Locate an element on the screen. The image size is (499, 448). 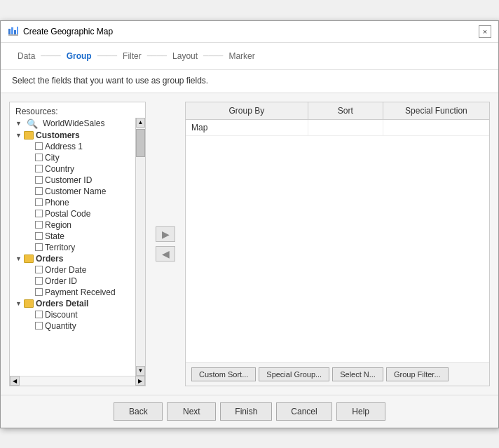
orders-expand-arrow: ▼ is located at coordinates (20, 259).